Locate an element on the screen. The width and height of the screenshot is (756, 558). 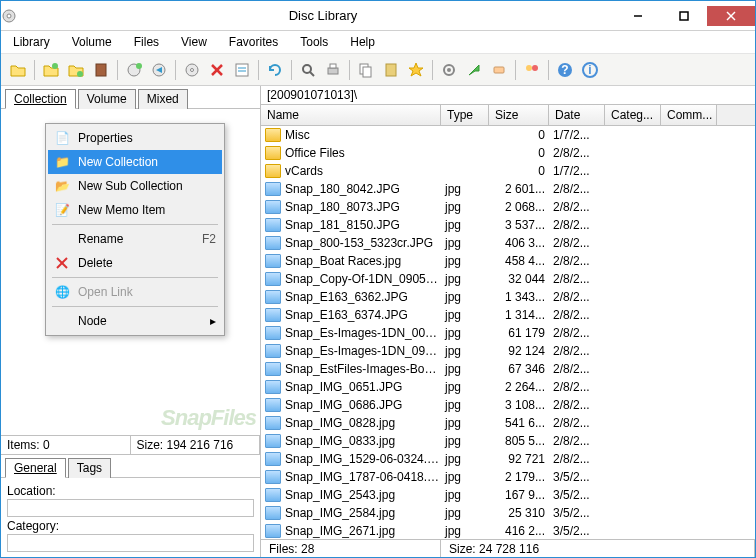
file-row: vCards01/7/2... is located at coordinates (508, 171).